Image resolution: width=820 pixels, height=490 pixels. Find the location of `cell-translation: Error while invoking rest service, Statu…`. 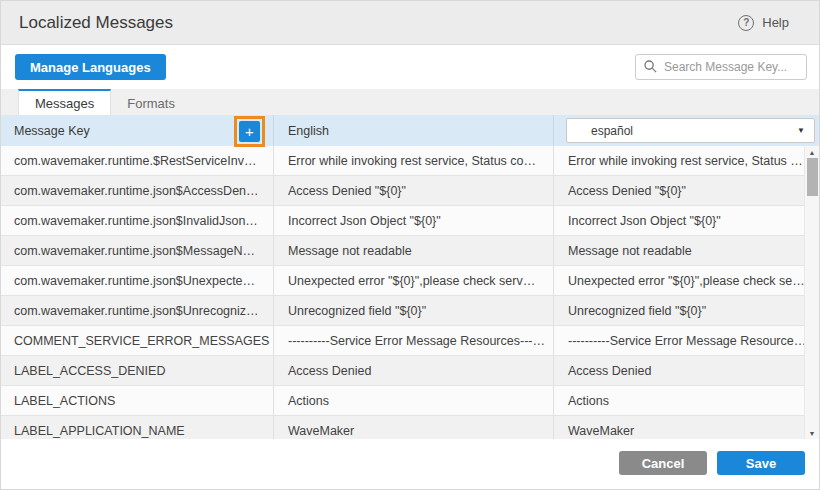

cell-translation: Error while invoking rest service, Statu… is located at coordinates (679, 160).